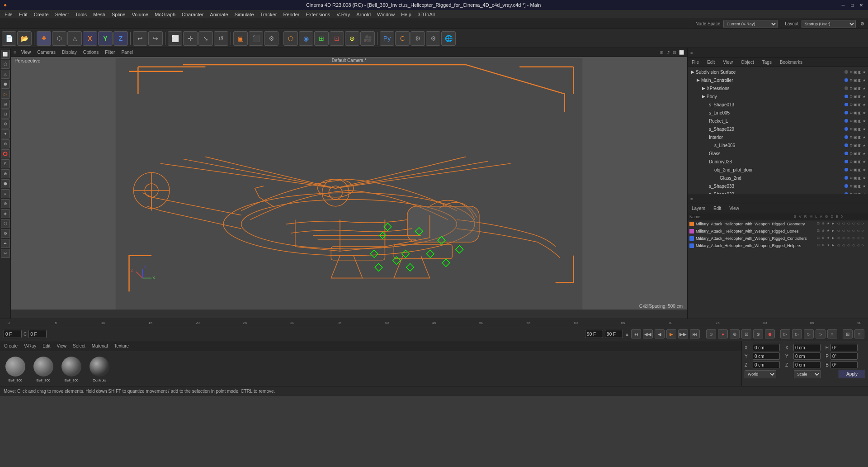  What do you see at coordinates (5, 134) in the screenshot?
I see `left-btn-9: ✦` at bounding box center [5, 134].